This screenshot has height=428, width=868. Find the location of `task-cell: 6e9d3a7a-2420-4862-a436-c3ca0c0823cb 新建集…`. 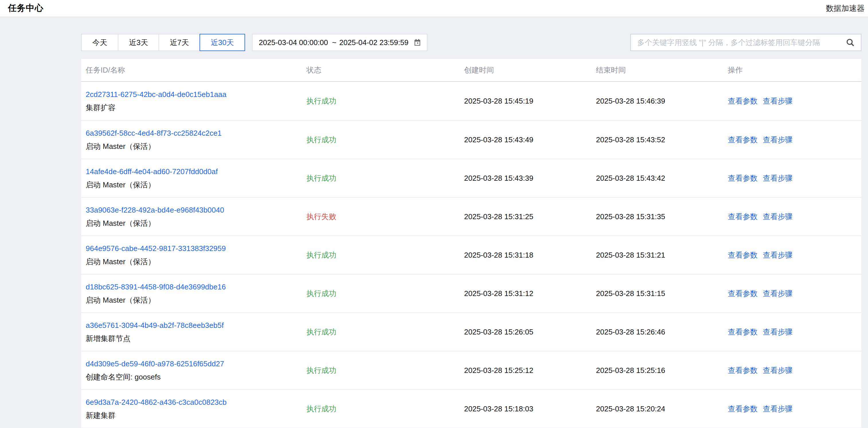

task-cell: 6e9d3a7a-2420-4862-a436-c3ca0c0823cb 新建集… is located at coordinates (191, 409).